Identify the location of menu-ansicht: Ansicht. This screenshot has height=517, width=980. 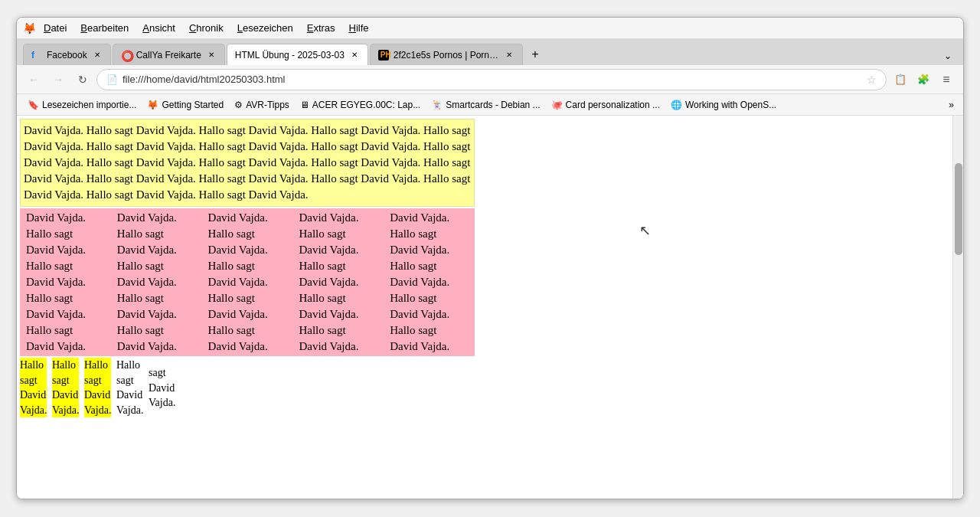
(159, 28).